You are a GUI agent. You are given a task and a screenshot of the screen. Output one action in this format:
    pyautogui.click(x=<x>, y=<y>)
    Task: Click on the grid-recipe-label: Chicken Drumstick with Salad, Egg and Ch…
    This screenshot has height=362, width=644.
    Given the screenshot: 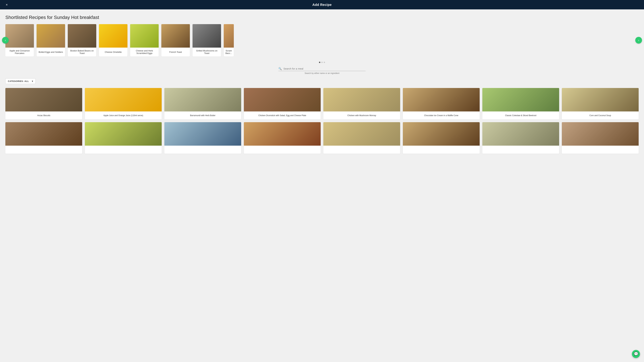 What is the action you would take?
    pyautogui.click(x=282, y=115)
    